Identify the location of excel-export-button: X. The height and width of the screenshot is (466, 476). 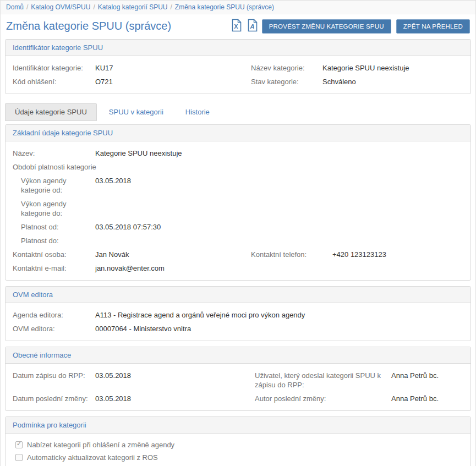
(237, 26).